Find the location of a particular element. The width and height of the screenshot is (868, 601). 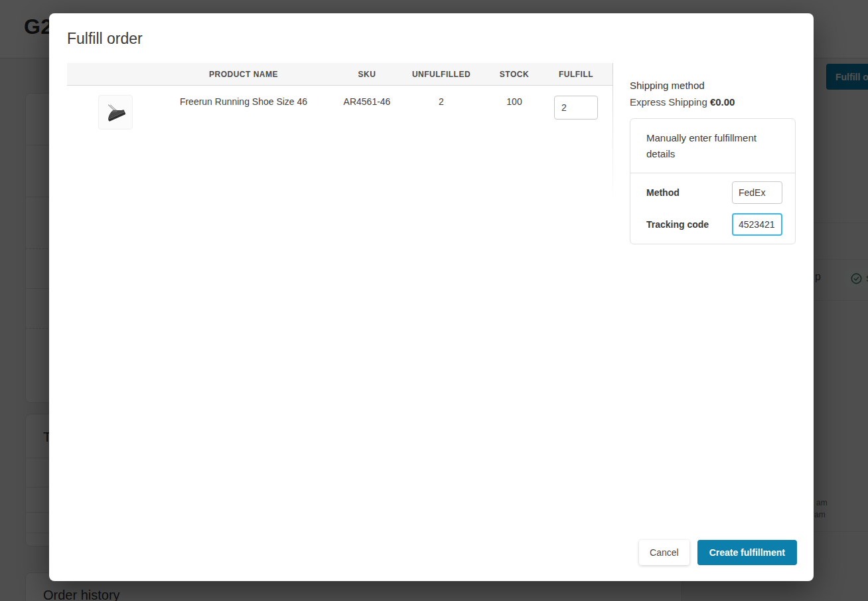

product-thumbnail-cell is located at coordinates (107, 108).